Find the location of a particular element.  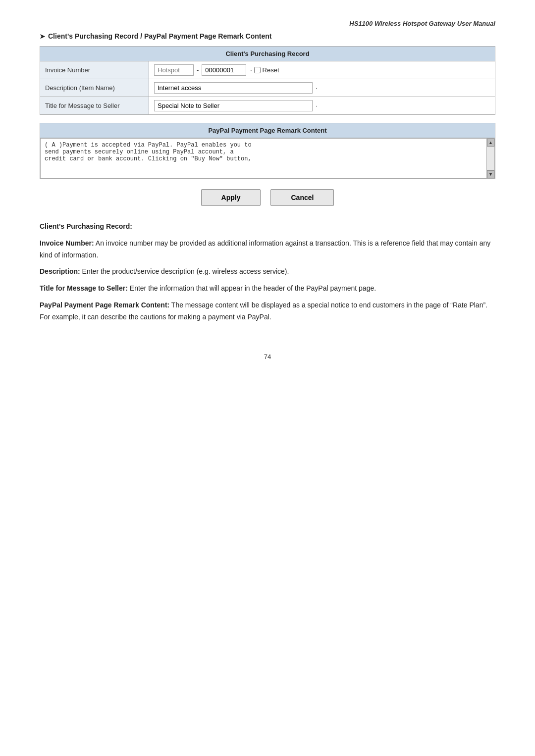

remark-textarea: ( A )Payment is accepted via PayPal. Pay… is located at coordinates (264, 158).